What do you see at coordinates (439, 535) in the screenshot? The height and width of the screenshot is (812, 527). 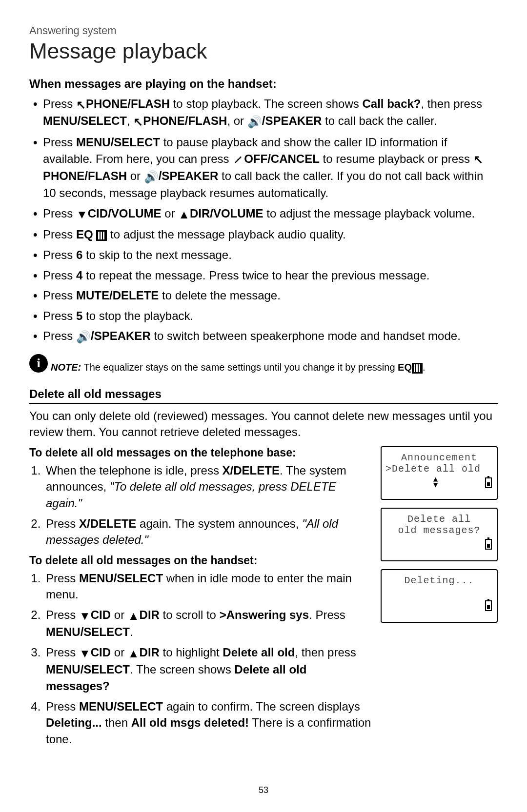 I see `lcd-screen-2: Delete all old messages?` at bounding box center [439, 535].